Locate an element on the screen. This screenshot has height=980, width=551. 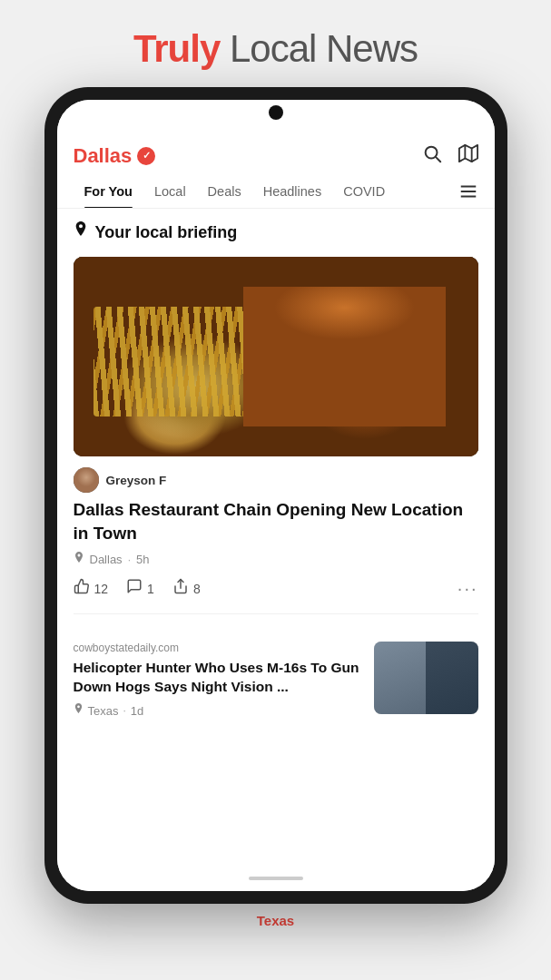
comment-button: 1 is located at coordinates (140, 588).